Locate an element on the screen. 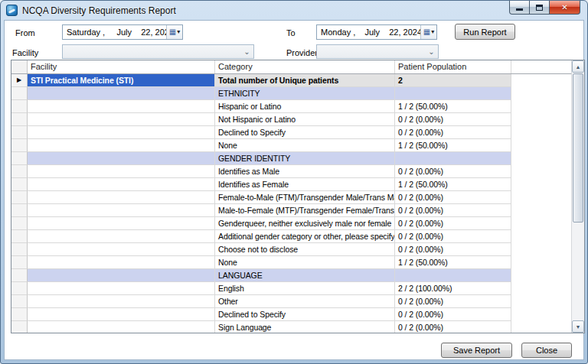  category-cell: Choose not to disclose is located at coordinates (305, 249).